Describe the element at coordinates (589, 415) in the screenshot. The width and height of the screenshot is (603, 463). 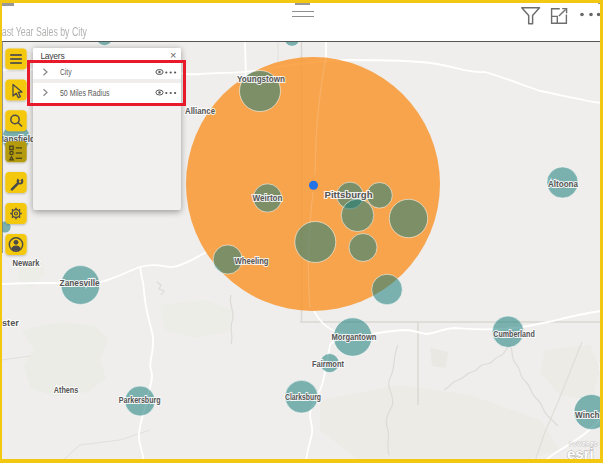
I see `svg-text: Winchester` at that location.